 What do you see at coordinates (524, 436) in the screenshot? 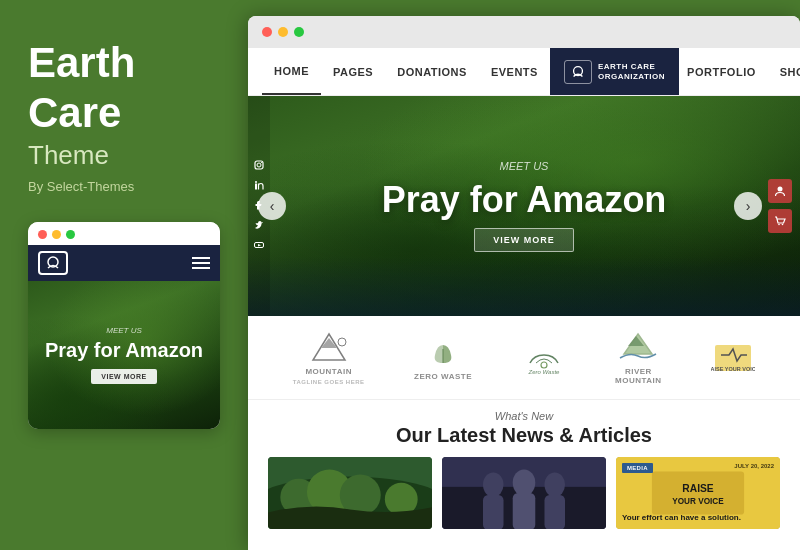
I see `news-section-title: Our Latest News & Articles` at bounding box center [524, 436].